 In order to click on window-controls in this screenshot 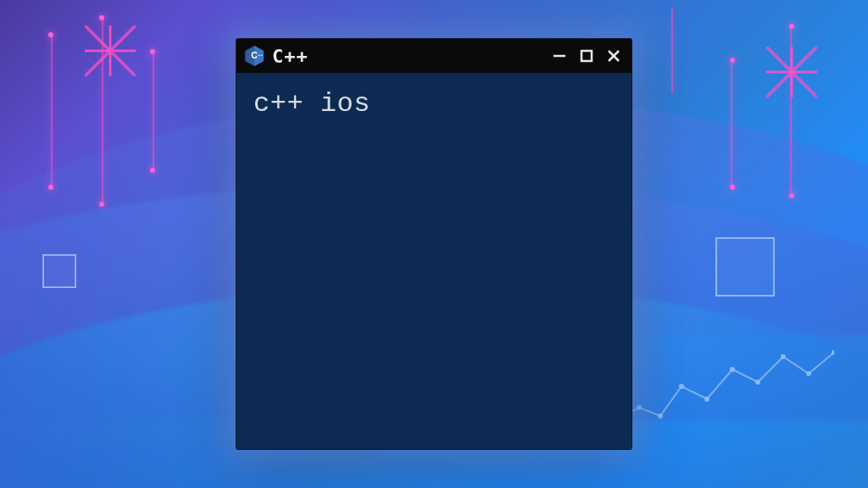, I will do `click(587, 56)`.